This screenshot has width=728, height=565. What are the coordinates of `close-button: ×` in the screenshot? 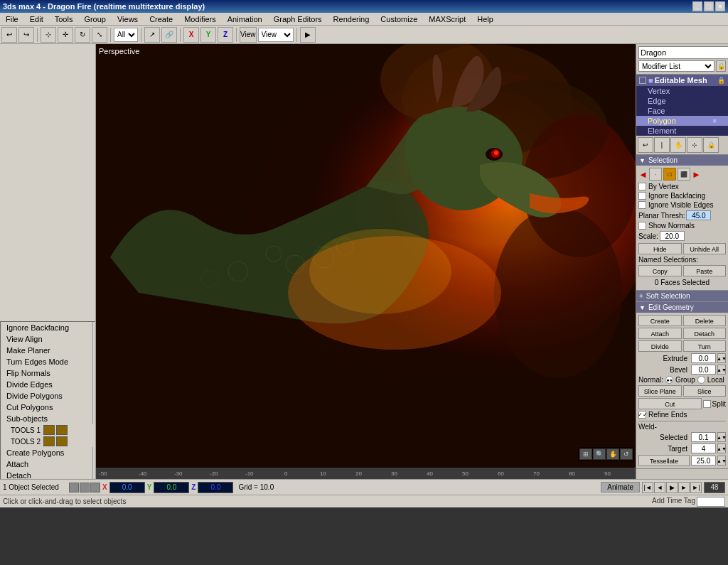 It's located at (720, 6).